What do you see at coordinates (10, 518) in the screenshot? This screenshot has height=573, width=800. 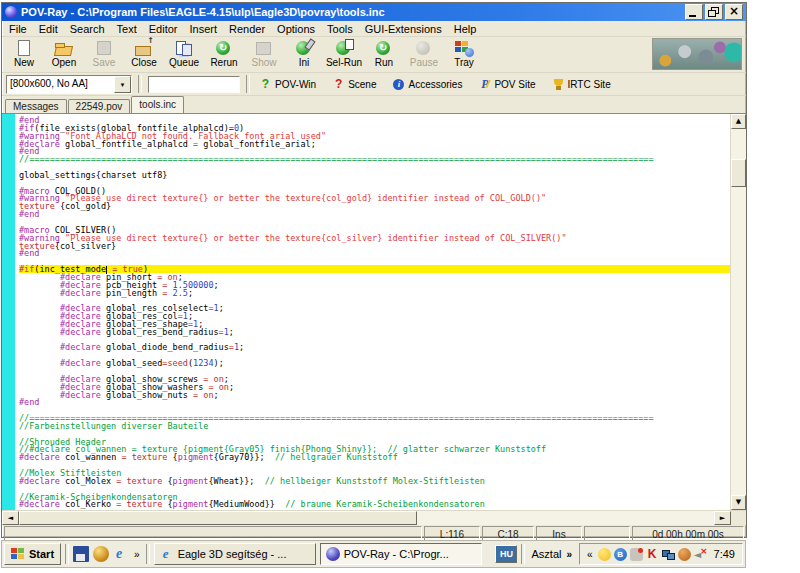 I see `scroll-left-button: ◄` at bounding box center [10, 518].